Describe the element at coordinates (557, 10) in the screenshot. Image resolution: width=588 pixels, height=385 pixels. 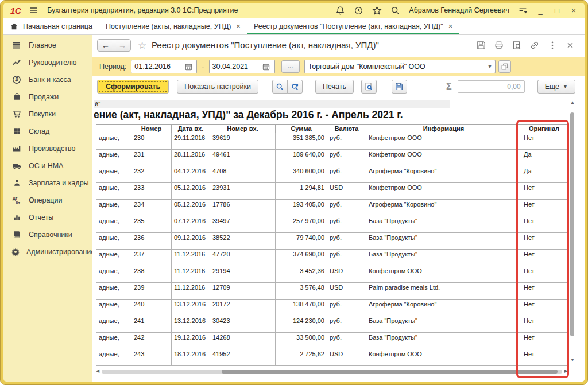
I see `maximize-icon: □` at that location.